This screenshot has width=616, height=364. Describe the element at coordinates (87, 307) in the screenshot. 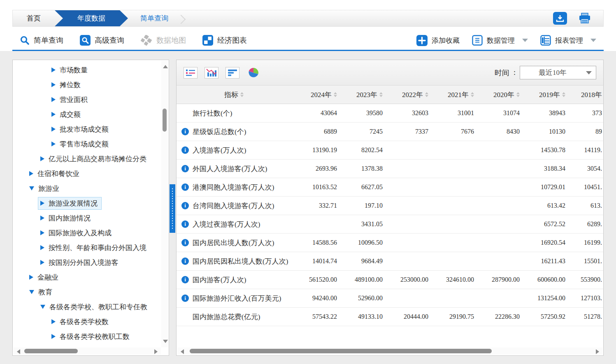

I see `tree-item: 各级各类学校、教职工和专任教` at that location.